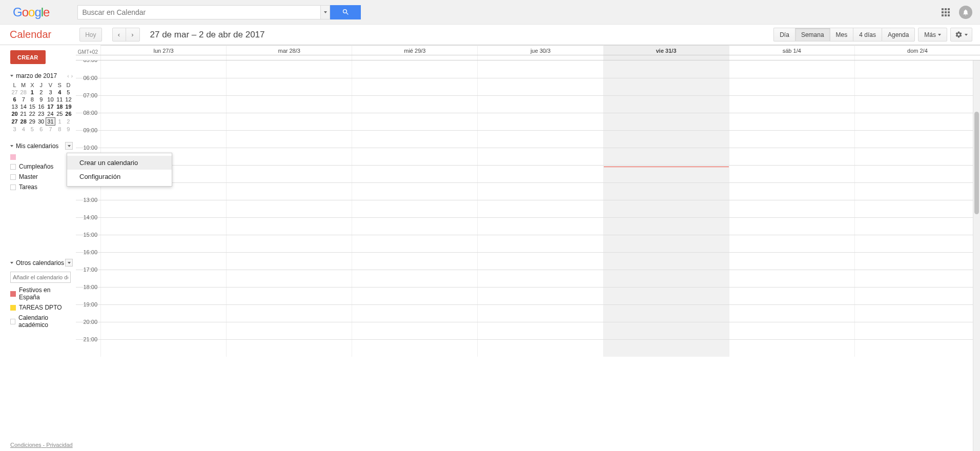  What do you see at coordinates (50, 114) in the screenshot?
I see `mini-day: 24` at bounding box center [50, 114].